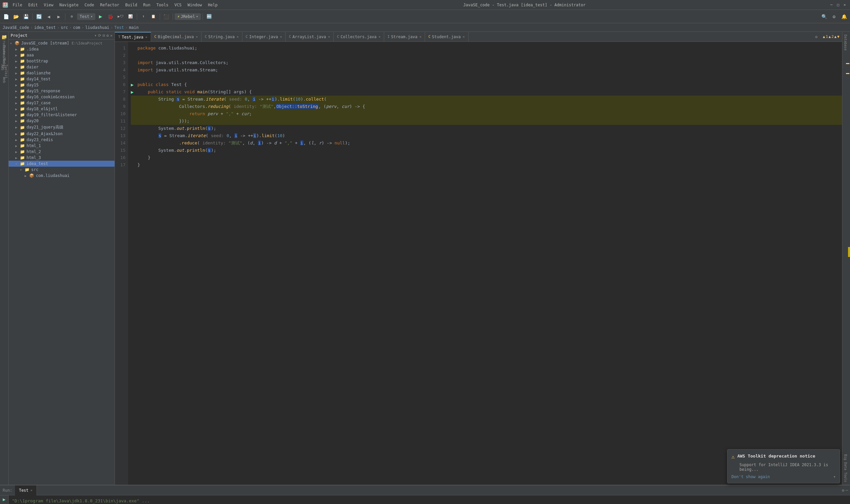 This screenshot has width=850, height=504. What do you see at coordinates (61, 140) in the screenshot?
I see `tree-day23: ▶ 📁 day23_redis` at bounding box center [61, 140].